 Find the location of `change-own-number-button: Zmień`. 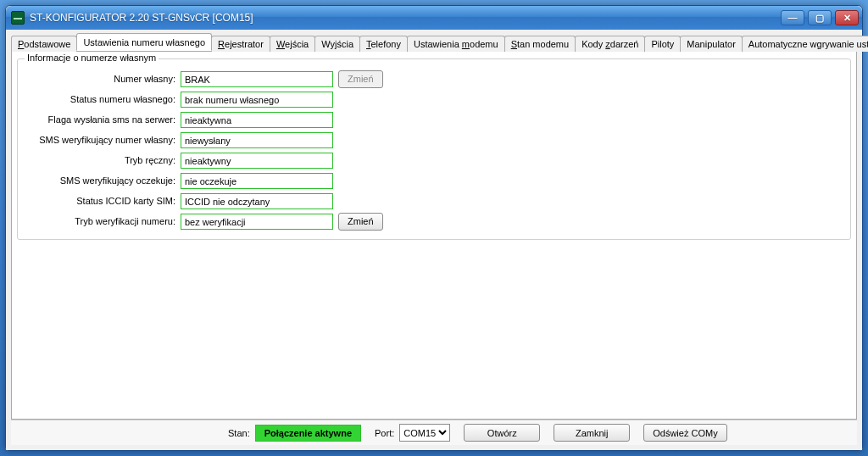

change-own-number-button: Zmień is located at coordinates (361, 80).